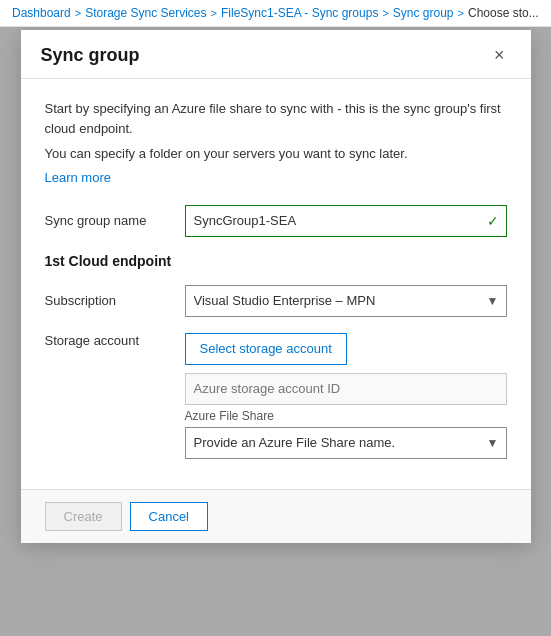 The width and height of the screenshot is (551, 636). I want to click on azure-file-share-label: Azure File Share, so click(346, 416).